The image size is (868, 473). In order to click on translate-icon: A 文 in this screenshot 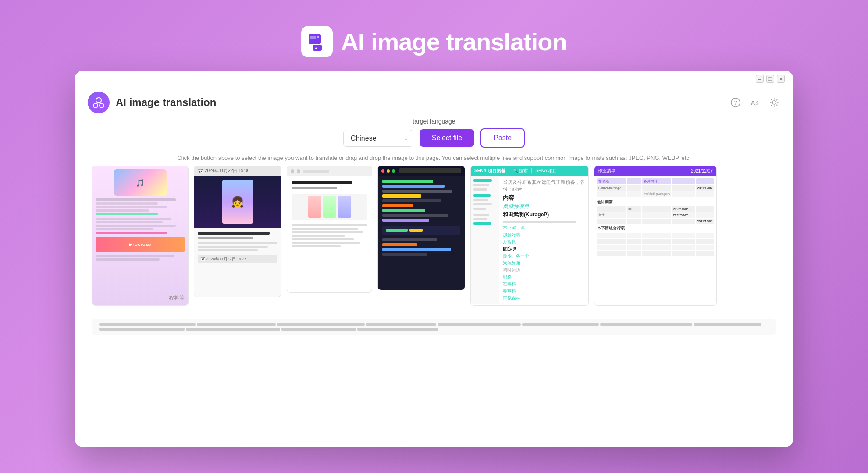, I will do `click(755, 102)`.